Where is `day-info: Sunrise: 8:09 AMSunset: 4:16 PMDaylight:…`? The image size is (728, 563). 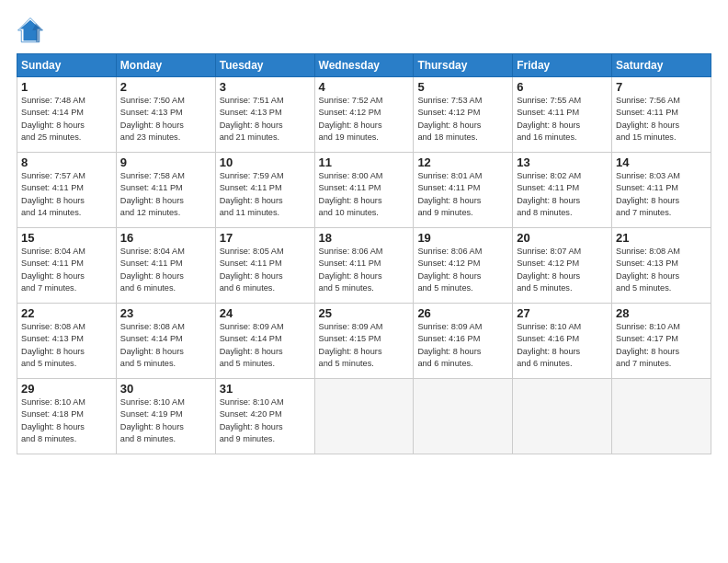 day-info: Sunrise: 8:09 AMSunset: 4:16 PMDaylight:… is located at coordinates (463, 346).